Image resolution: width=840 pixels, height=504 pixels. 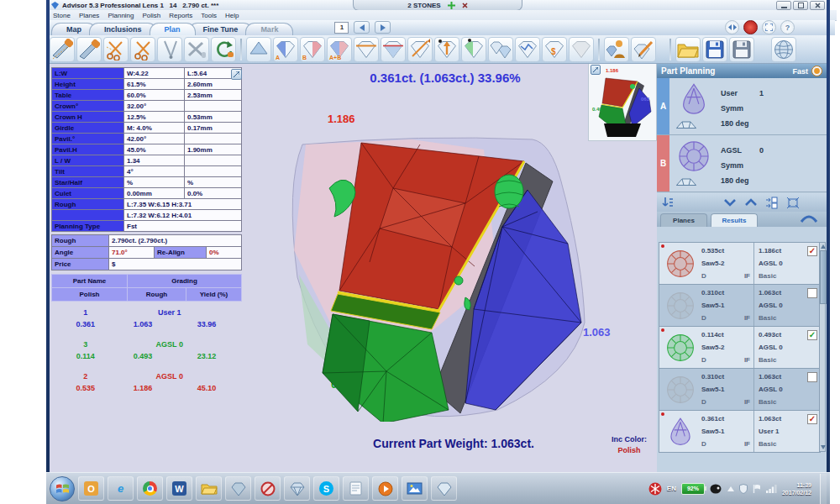 I want to click on menu-reports: Reports, so click(x=181, y=15).